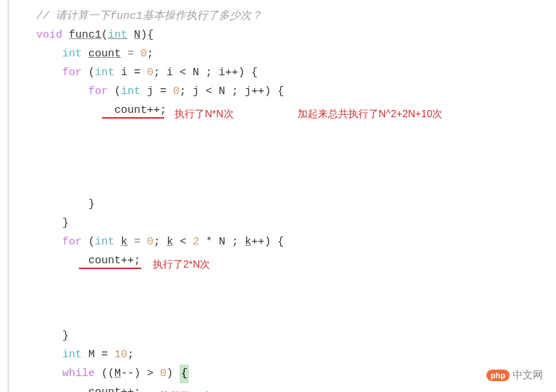 Image resolution: width=556 pixels, height=392 pixels. What do you see at coordinates (206, 72) in the screenshot?
I see `cond: ; i < N ; i++) {` at bounding box center [206, 72].